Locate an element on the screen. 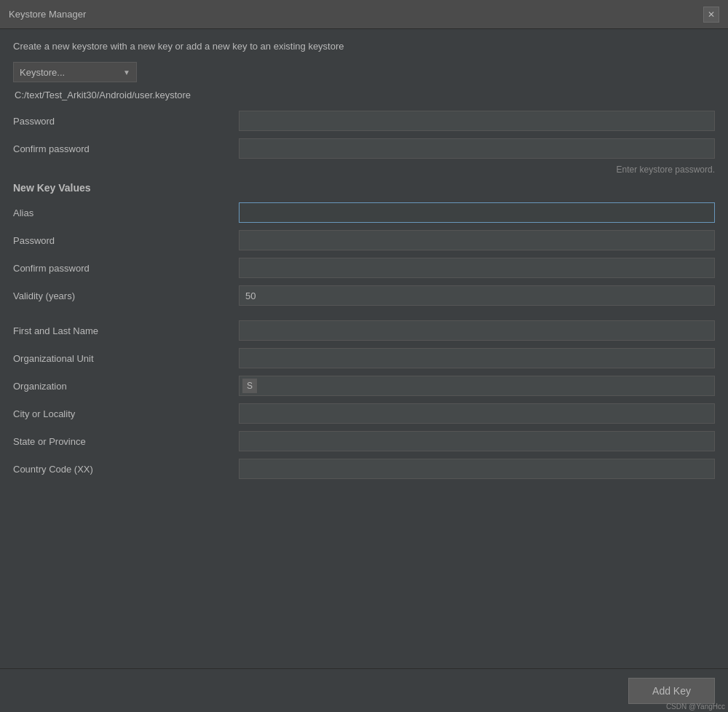  state-input is located at coordinates (477, 441).